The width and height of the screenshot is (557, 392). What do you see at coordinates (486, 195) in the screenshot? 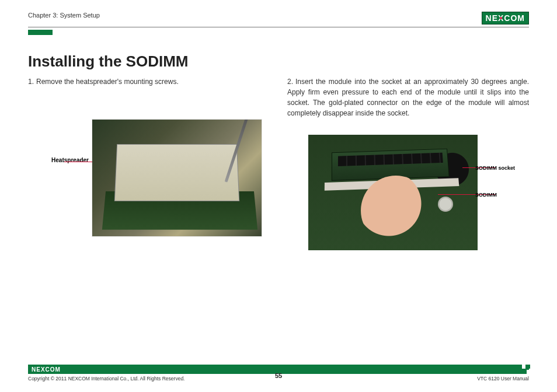
I see `callout-sodimm-label: SODIMM` at bounding box center [486, 195].